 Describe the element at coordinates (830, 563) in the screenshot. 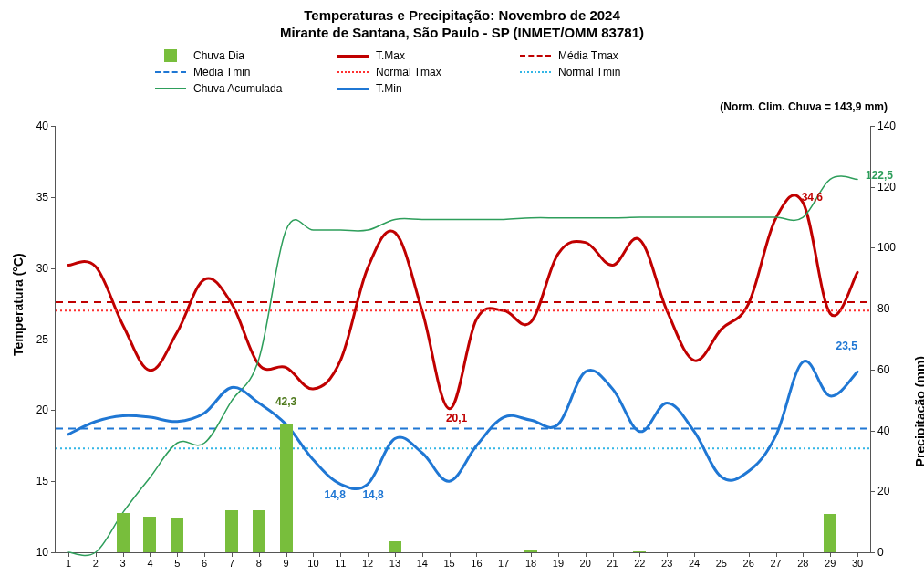

I see `x-tick: 29` at that location.